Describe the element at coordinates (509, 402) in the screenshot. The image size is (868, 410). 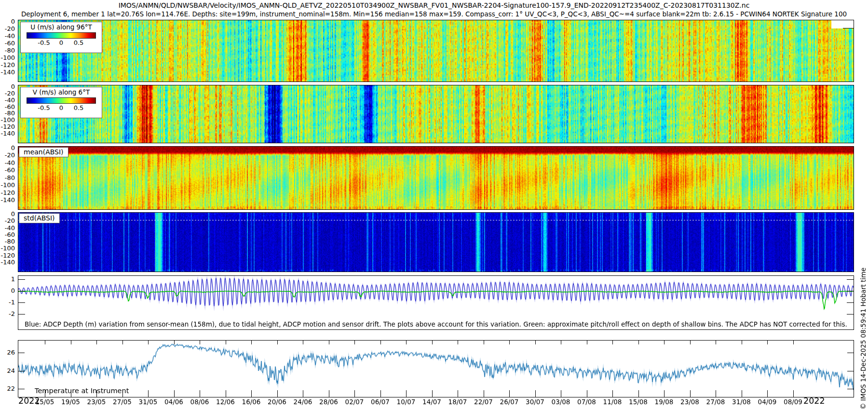
I see `date-label: 26/07` at that location.